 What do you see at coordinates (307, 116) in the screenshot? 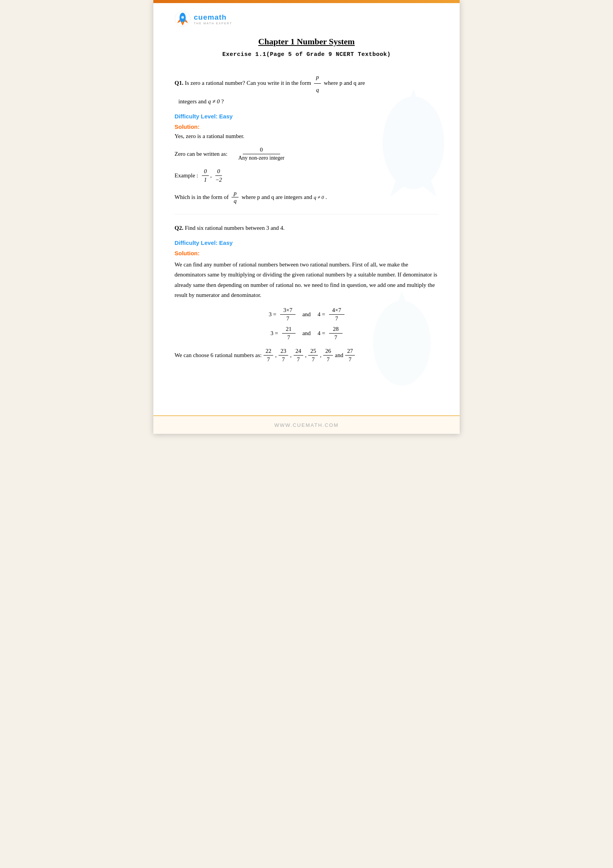
I see `q1-difficulty: Difficulty Level: Easy` at bounding box center [307, 116].